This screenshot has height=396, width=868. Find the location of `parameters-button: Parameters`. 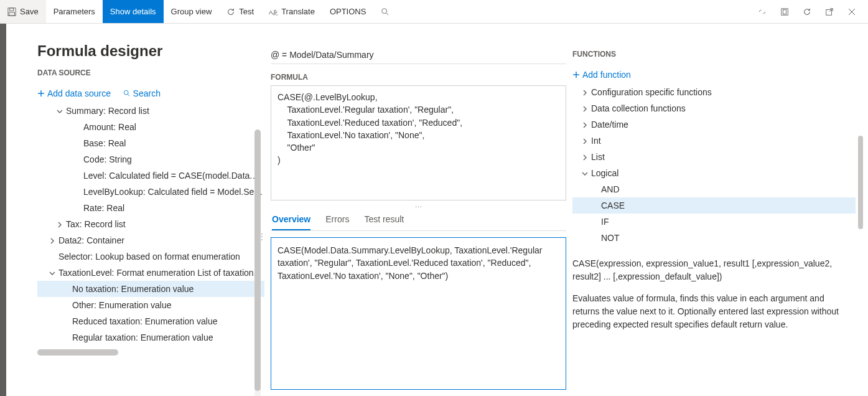

parameters-button: Parameters is located at coordinates (75, 11).